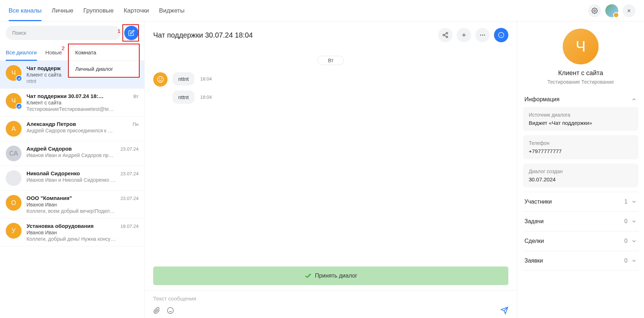  I want to click on attach-button, so click(157, 310).